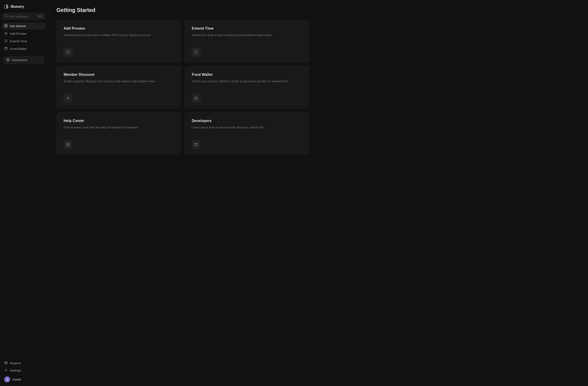 The height and width of the screenshot is (386, 588). Describe the element at coordinates (24, 190) in the screenshot. I see `sidebar-nav: Get Started Add Proxies Extend Time` at that location.